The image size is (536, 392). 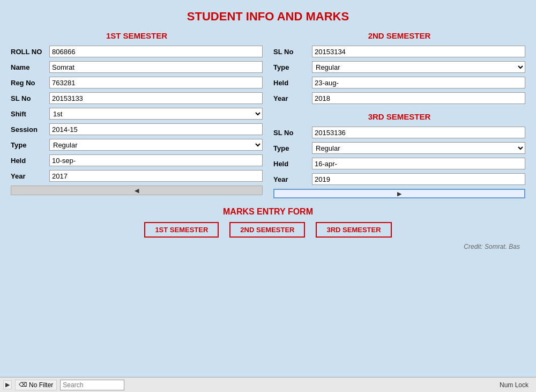 What do you see at coordinates (293, 164) in the screenshot?
I see `held-label-3: Held` at bounding box center [293, 164].